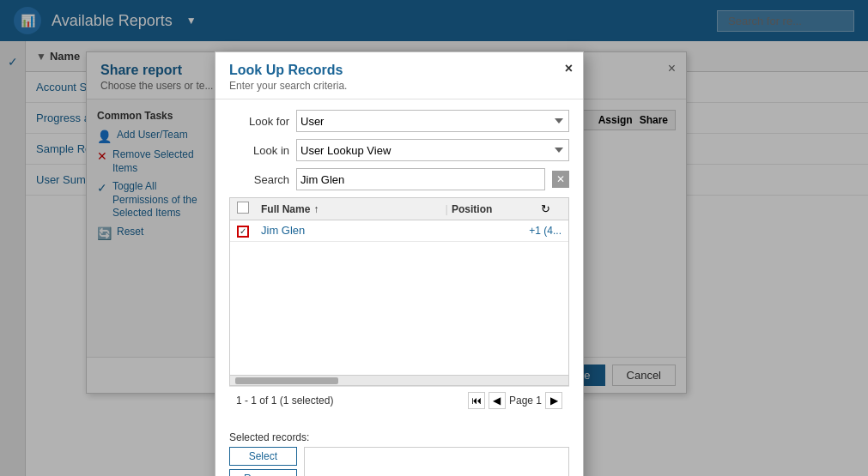 Image resolution: width=868 pixels, height=476 pixels. Describe the element at coordinates (545, 231) in the screenshot. I see `row-phone: +1 (4...` at that location.